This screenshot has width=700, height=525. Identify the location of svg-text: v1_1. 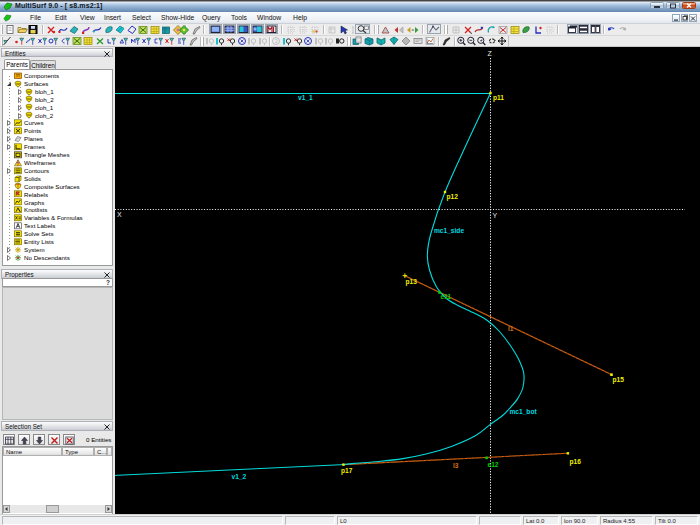
(306, 98).